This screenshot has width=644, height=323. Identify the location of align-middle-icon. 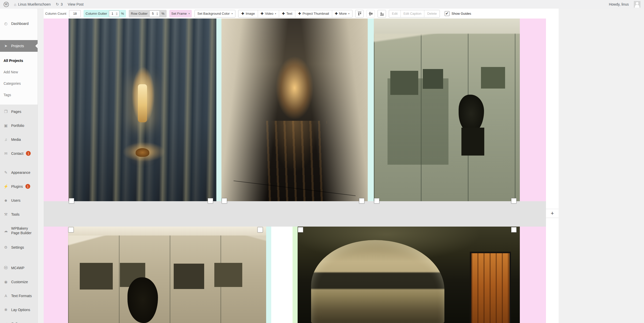
(371, 14).